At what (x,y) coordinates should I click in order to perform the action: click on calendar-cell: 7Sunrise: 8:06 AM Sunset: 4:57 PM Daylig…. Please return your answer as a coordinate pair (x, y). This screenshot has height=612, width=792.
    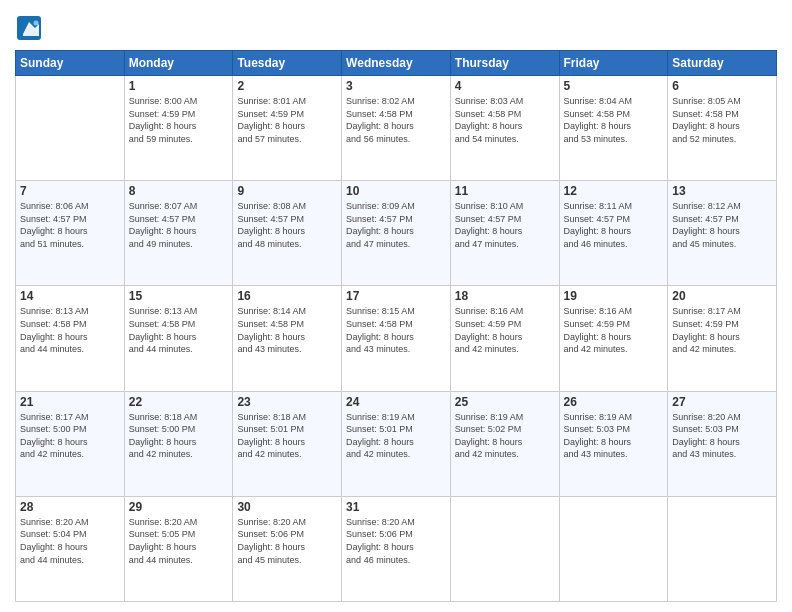
    Looking at the image, I should click on (70, 234).